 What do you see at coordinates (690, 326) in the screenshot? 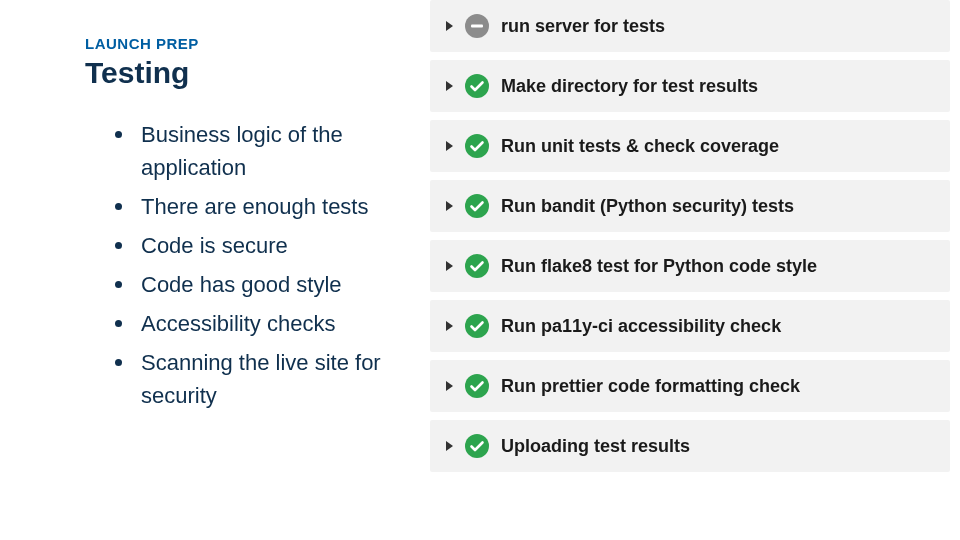
I see `ci-step-row: Run pa11y-ci accessibility check` at bounding box center [690, 326].